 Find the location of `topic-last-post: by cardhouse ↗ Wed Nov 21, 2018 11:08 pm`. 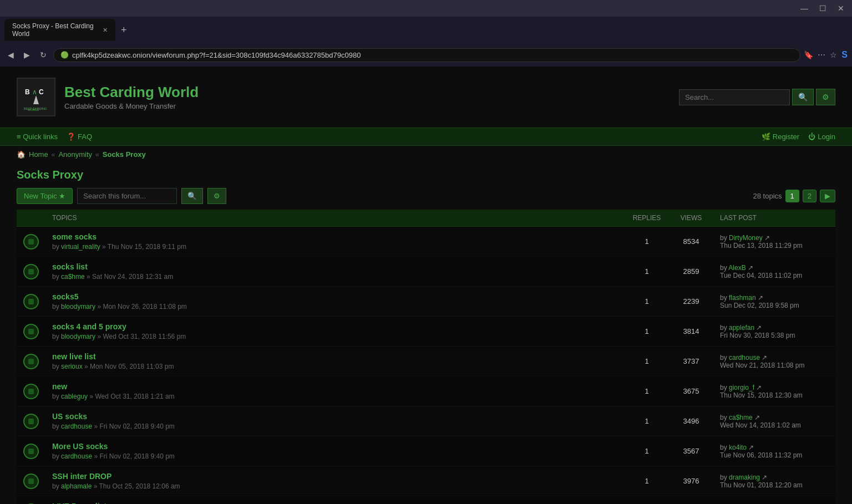

topic-last-post: by cardhouse ↗ Wed Nov 21, 2018 11:08 pm is located at coordinates (774, 362).